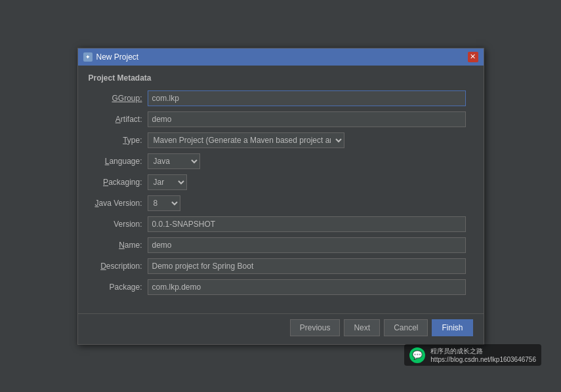  Describe the element at coordinates (281, 287) in the screenshot. I see `package-row: Package:` at that location.